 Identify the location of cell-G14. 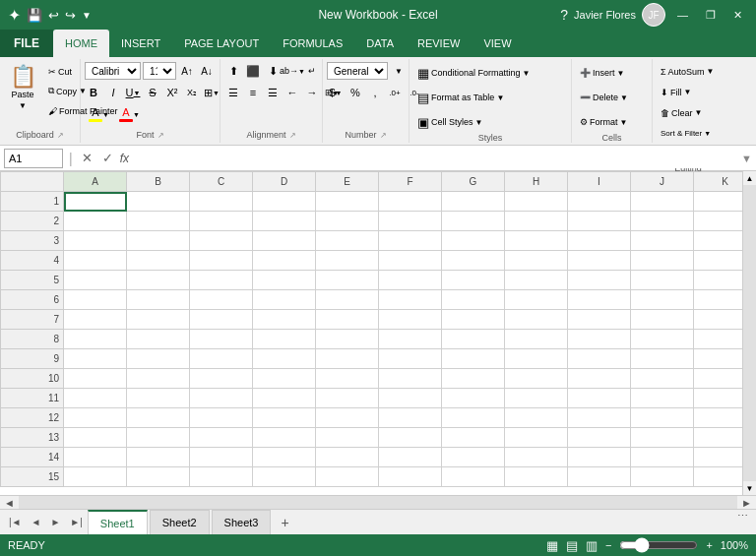
(473, 458).